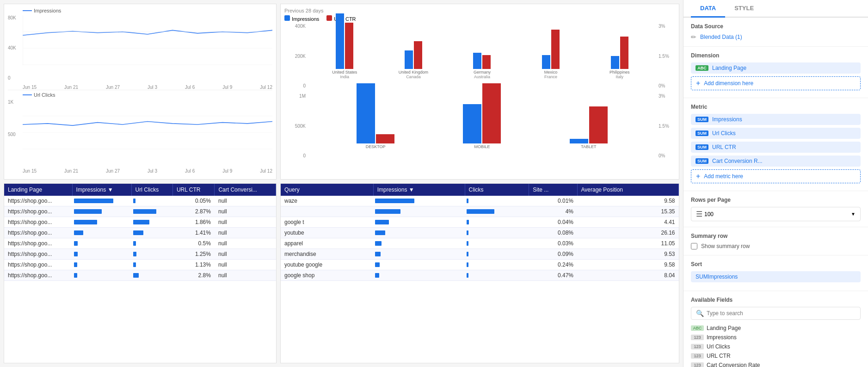 Image resolution: width=868 pixels, height=367 pixels. Describe the element at coordinates (140, 222) in the screenshot. I see `table-row: https://shop.goo... 1.86% null` at that location.